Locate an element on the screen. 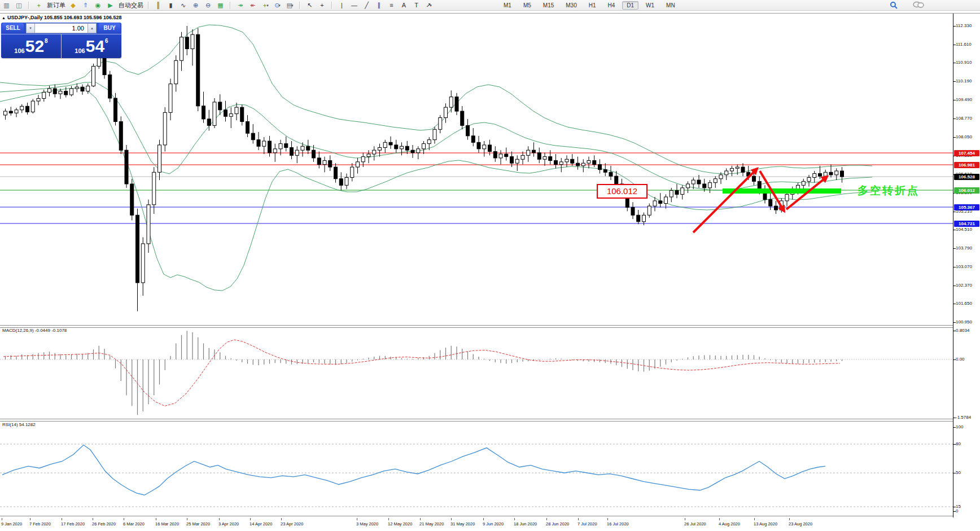  new-order-icon-label: 新订单 is located at coordinates (56, 6).